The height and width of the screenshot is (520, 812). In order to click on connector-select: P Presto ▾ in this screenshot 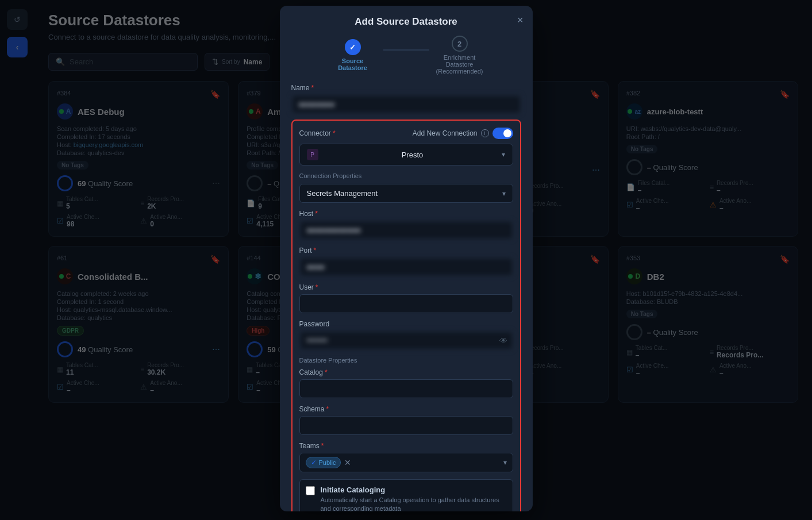, I will do `click(406, 155)`.